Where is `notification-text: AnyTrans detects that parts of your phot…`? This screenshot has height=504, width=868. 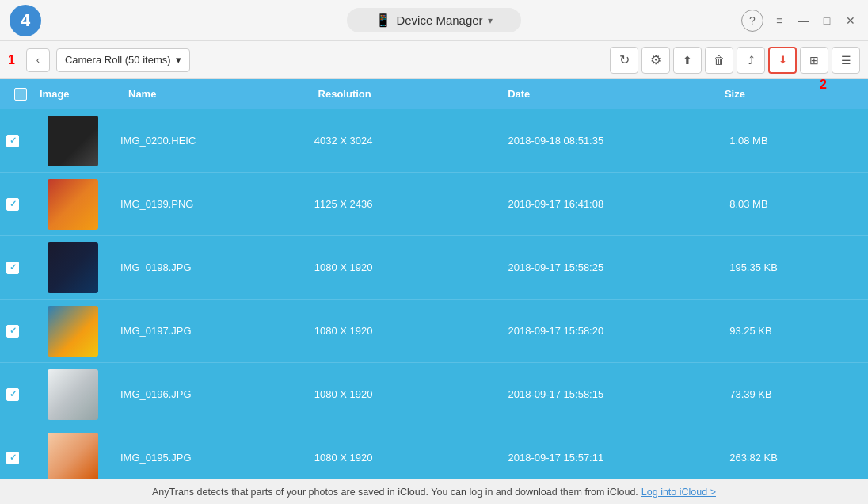 notification-text: AnyTrans detects that parts of your phot… is located at coordinates (395, 492).